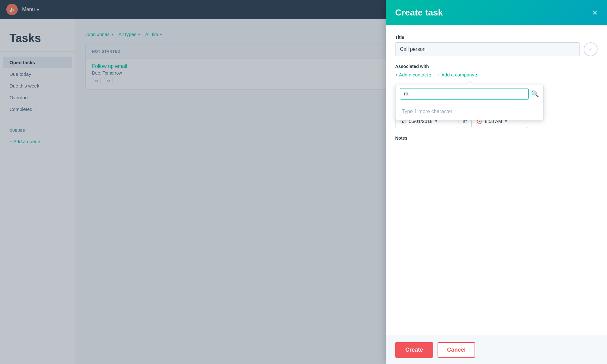  What do you see at coordinates (469, 112) in the screenshot?
I see `search-hint: Type 1 more character` at bounding box center [469, 112].